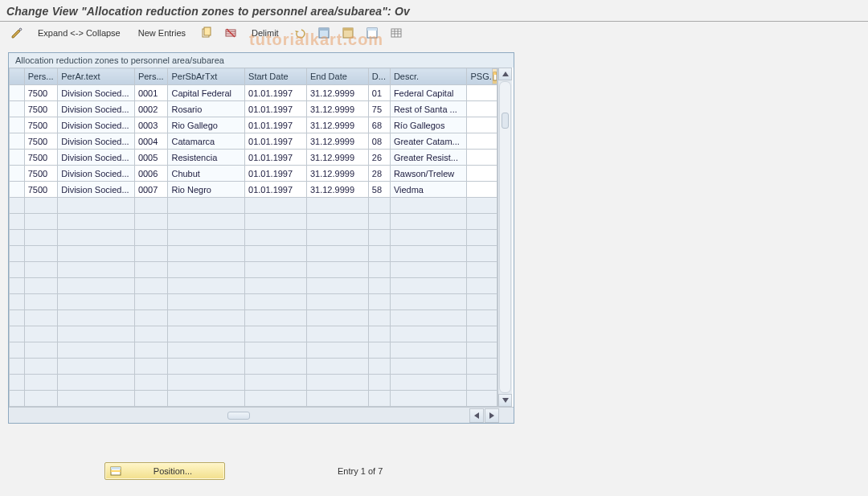 This screenshot has width=868, height=496. I want to click on delimit-button: Delimit, so click(265, 33).